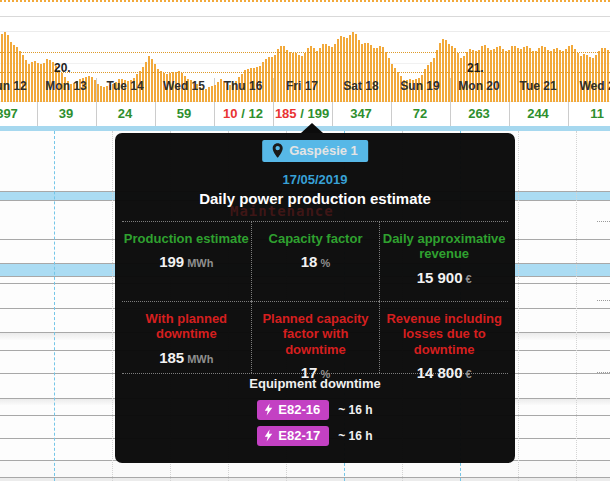 The height and width of the screenshot is (481, 610). I want to click on turbine-badge-label: E82-17, so click(299, 436).